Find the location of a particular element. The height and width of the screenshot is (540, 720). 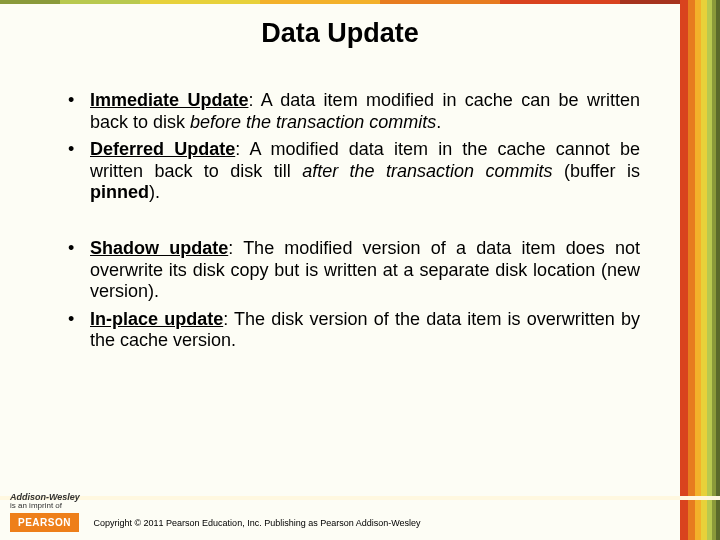

imprint-block: Addison-Wesley is an imprint of is located at coordinates (350, 502).